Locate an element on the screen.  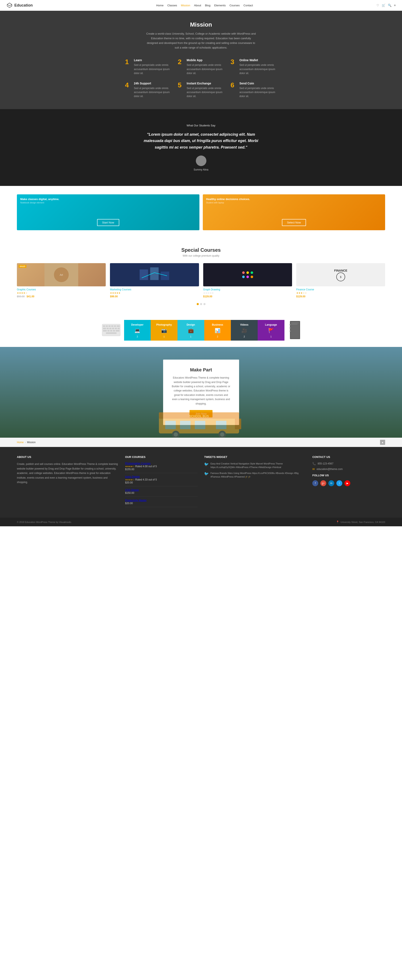
contact-phone-text: 855-123-4567 is located at coordinates (326, 464).